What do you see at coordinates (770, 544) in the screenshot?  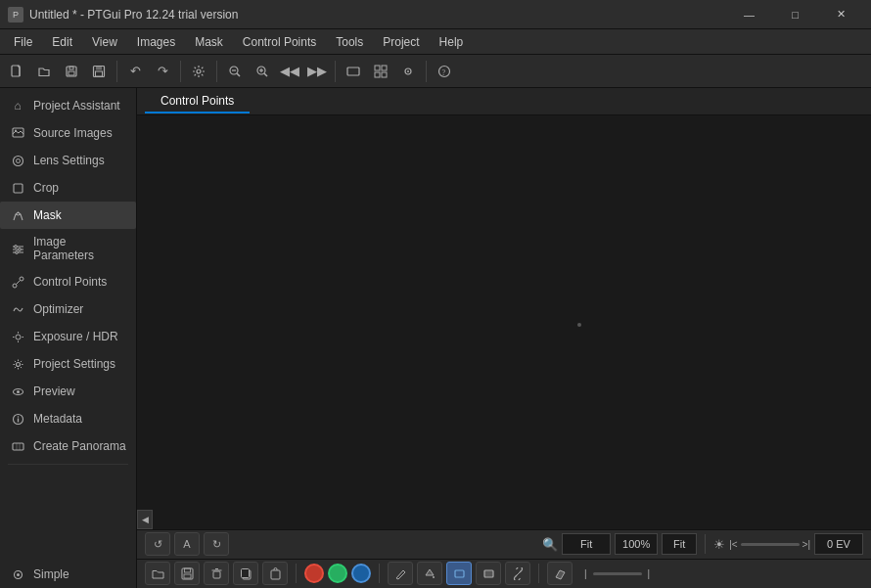 I see `slider-track` at bounding box center [770, 544].